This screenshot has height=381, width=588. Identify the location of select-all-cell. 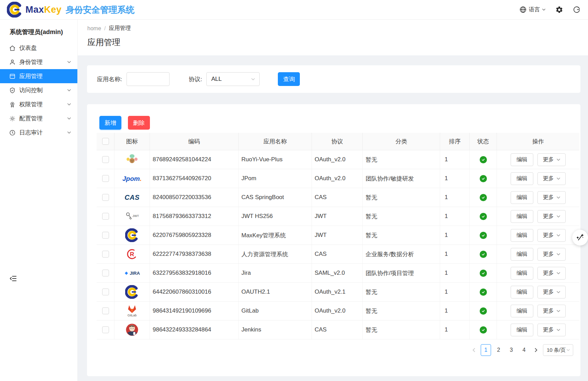
(106, 141).